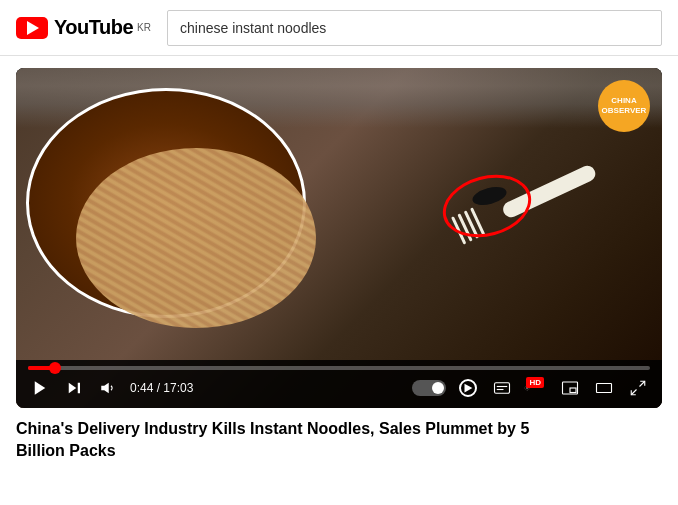  What do you see at coordinates (624, 101) in the screenshot?
I see `channel-badge-line1: CHINA` at bounding box center [624, 101].